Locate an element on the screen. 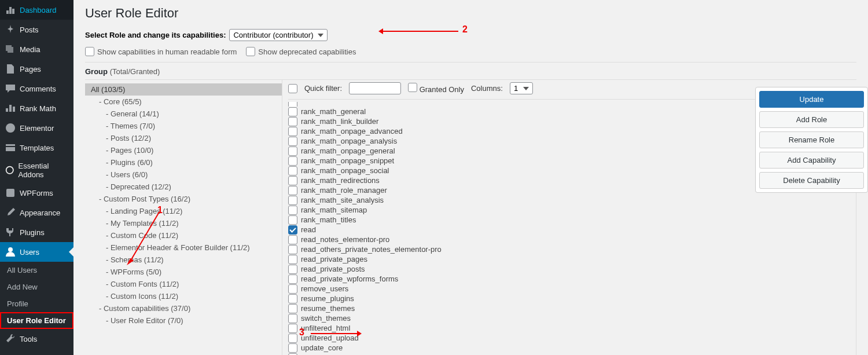 Image resolution: width=868 pixels, height=355 pixels. sidebar-item-label: Rank Math is located at coordinates (38, 109).